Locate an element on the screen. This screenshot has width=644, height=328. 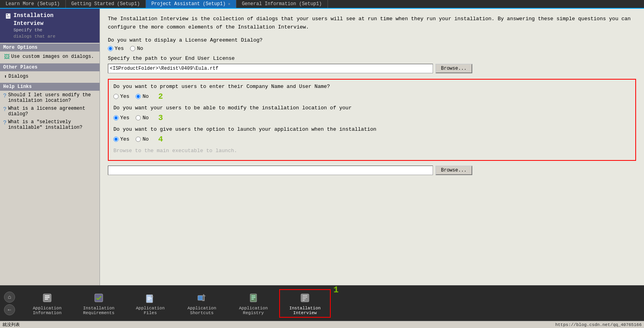
toolbar-app-files: Application Files is located at coordinates (150, 303).